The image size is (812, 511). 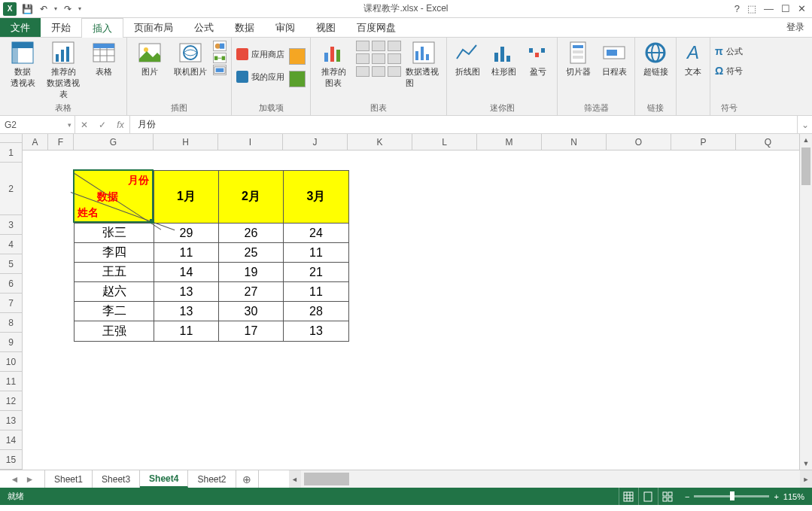 What do you see at coordinates (333, 65) in the screenshot?
I see `recommended-charts-button: 推荐的 图表` at bounding box center [333, 65].